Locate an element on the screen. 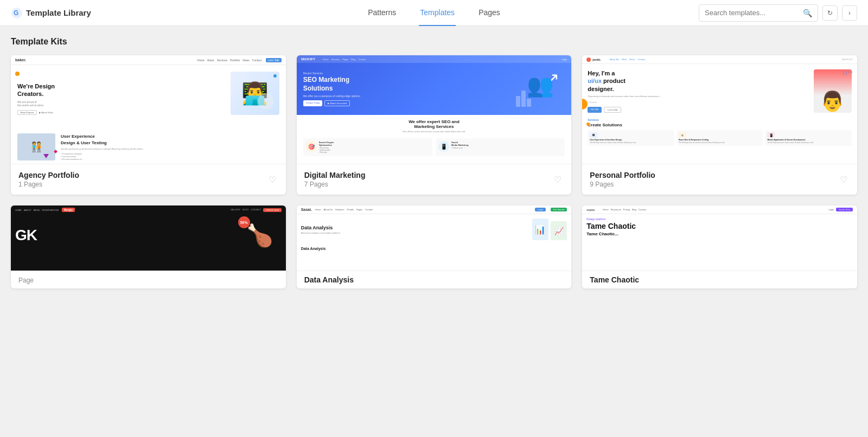 The image size is (868, 437). sync-button: ↻ is located at coordinates (830, 13).